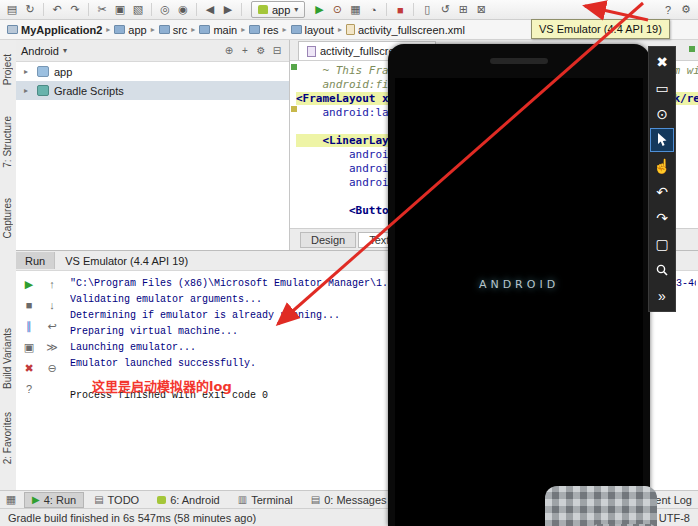 The width and height of the screenshot is (698, 526). What do you see at coordinates (662, 88) in the screenshot?
I see `minimize-icon: ▭` at bounding box center [662, 88].